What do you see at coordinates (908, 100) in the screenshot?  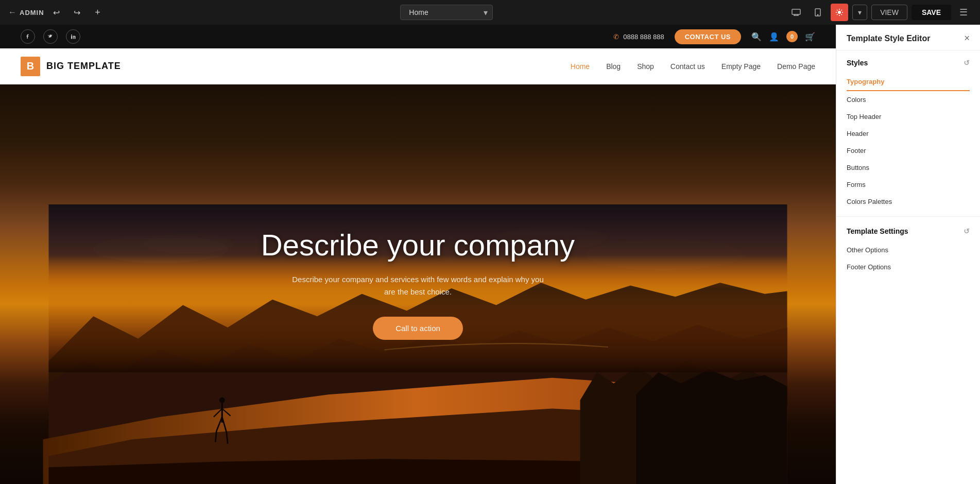 I see `colors-item: Colors` at bounding box center [908, 100].